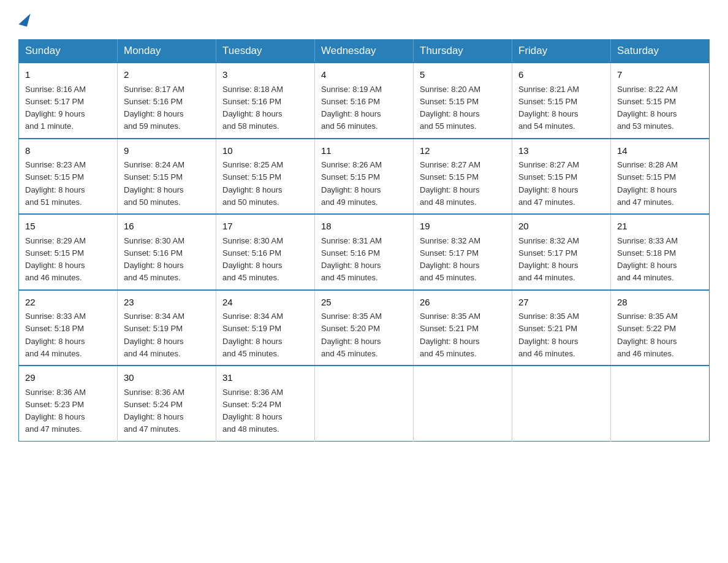 The width and height of the screenshot is (728, 563). Describe the element at coordinates (463, 328) in the screenshot. I see `calendar-day-cell: 26 Sunrise: 8:35 AMSunset: 5:21 PMDaylig…` at that location.